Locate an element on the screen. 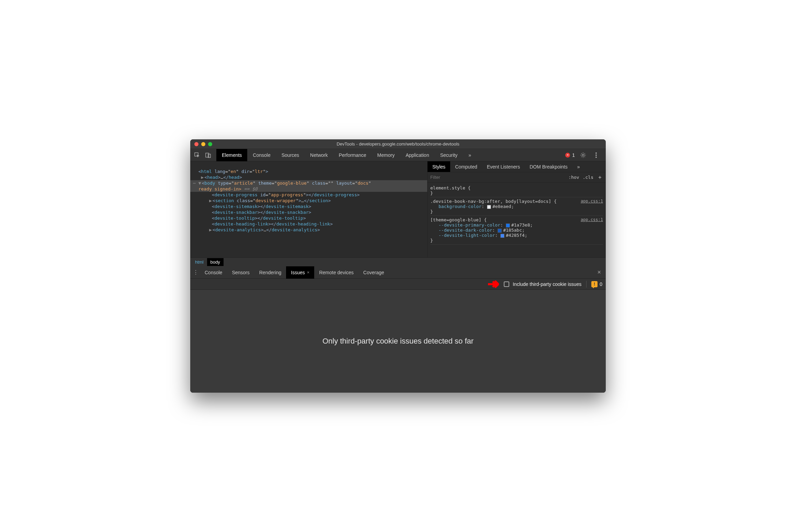 This screenshot has height=532, width=796. styles-rules: element.style {}app.css:1.devsite-book-n… is located at coordinates (516, 220).